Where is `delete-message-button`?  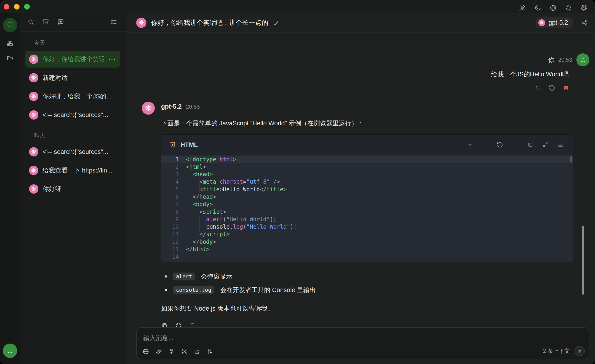
delete-message-button is located at coordinates (566, 88).